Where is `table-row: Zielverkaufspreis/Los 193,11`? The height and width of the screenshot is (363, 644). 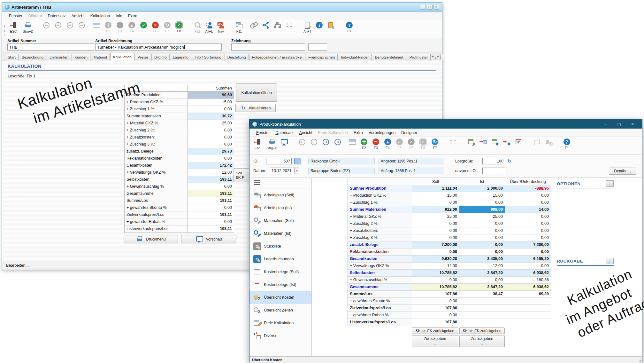 table-row: Zielverkaufspreis/Los 193,11 is located at coordinates (179, 215).